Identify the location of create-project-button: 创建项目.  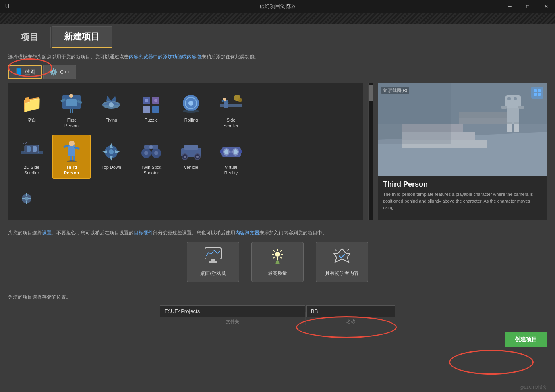
(526, 340).